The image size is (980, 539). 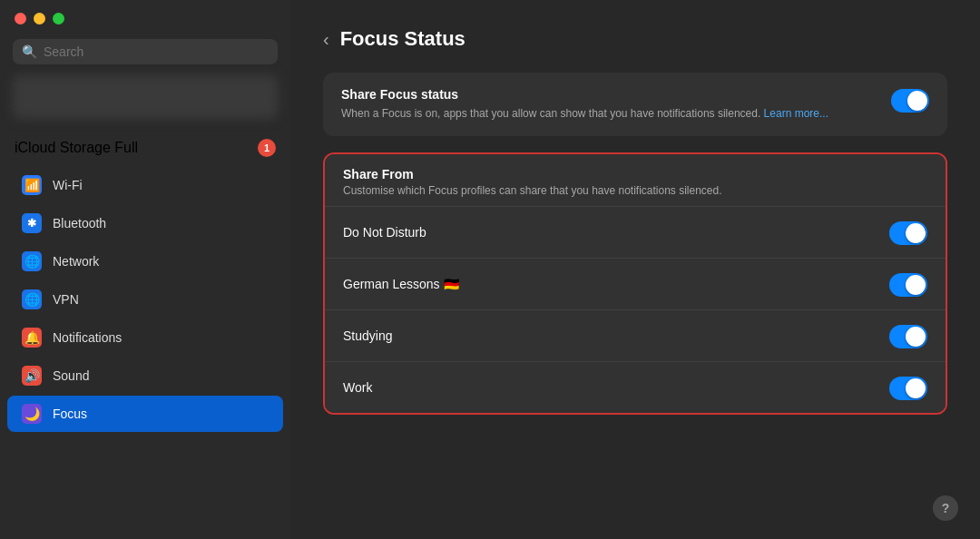 What do you see at coordinates (910, 101) in the screenshot?
I see `share-focus-status-toggle` at bounding box center [910, 101].